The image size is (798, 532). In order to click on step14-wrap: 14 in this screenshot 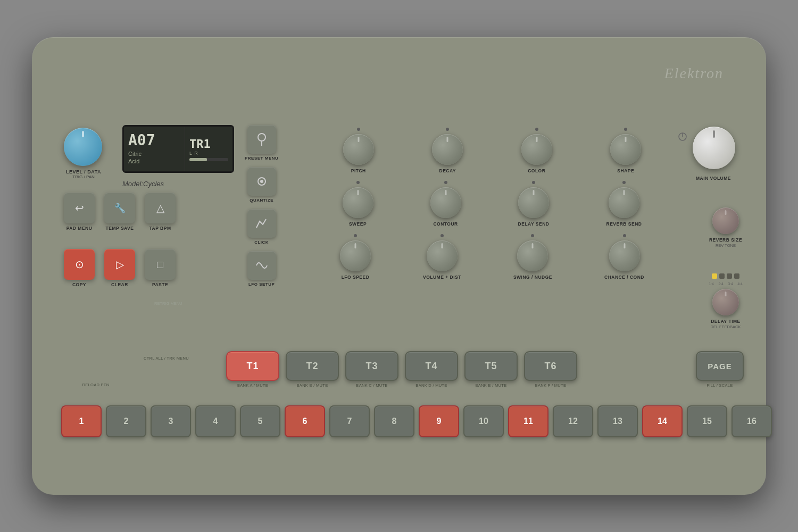, I will do `click(662, 421)`.